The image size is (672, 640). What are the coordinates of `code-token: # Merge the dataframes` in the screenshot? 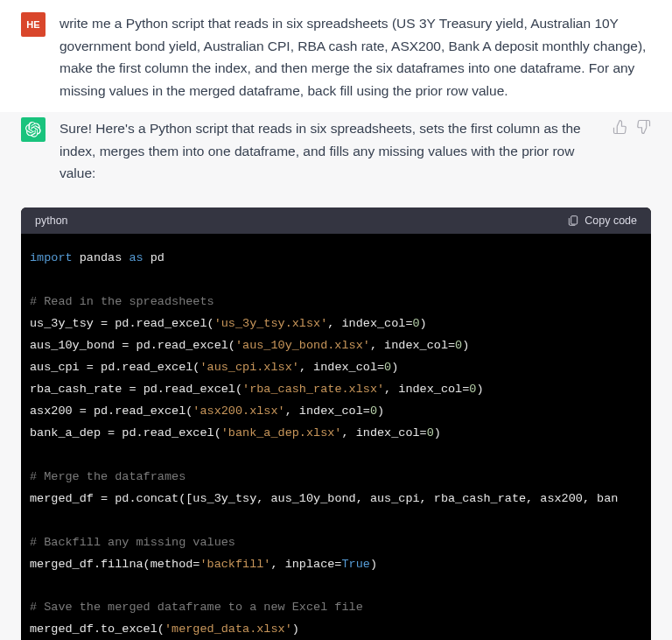 It's located at (108, 476).